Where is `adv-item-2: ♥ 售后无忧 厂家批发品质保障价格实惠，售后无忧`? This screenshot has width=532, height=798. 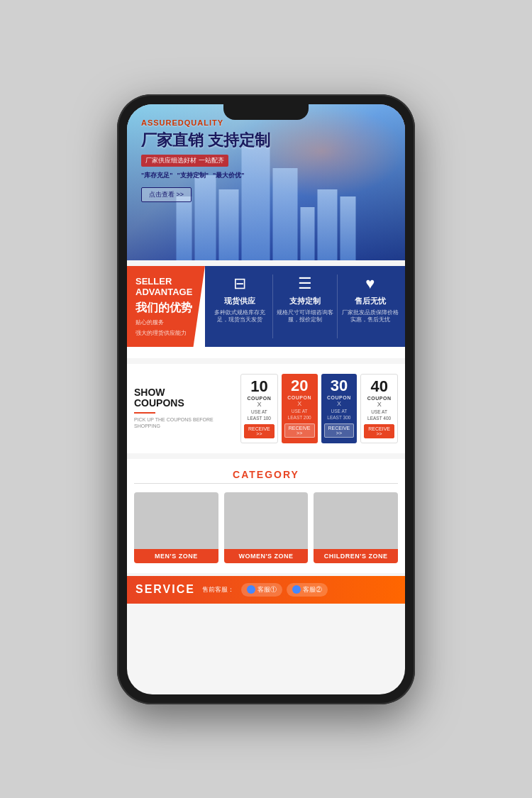 adv-item-2: ♥ 售后无忧 厂家批发品质保障价格实惠，售后无忧 is located at coordinates (370, 299).